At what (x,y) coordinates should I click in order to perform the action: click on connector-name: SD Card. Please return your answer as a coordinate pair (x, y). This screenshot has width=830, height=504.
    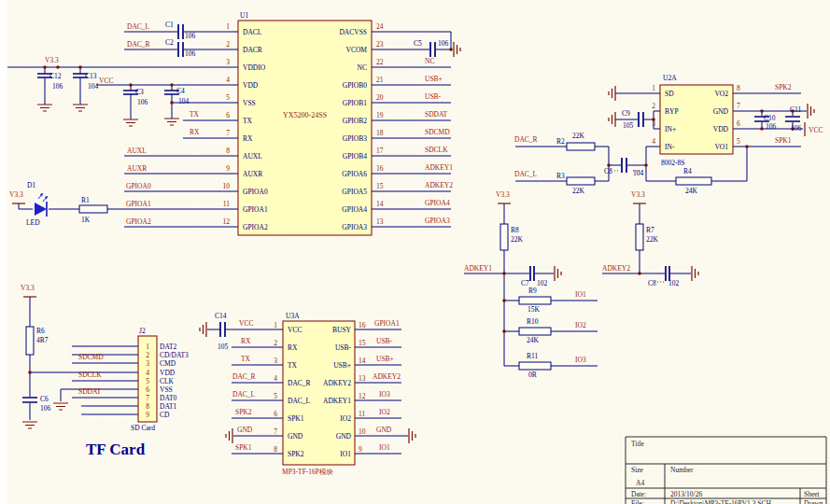
    Looking at the image, I should click on (143, 427).